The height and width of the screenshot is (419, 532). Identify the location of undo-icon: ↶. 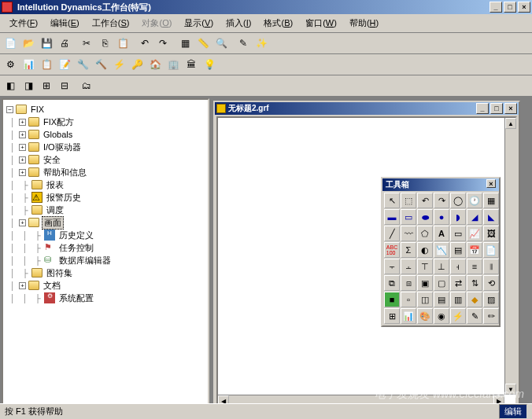
(145, 43).